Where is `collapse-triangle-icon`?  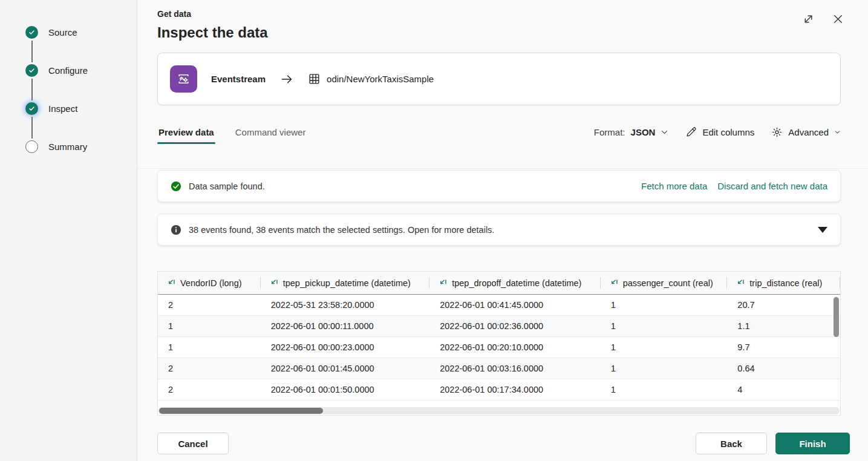
collapse-triangle-icon is located at coordinates (823, 230).